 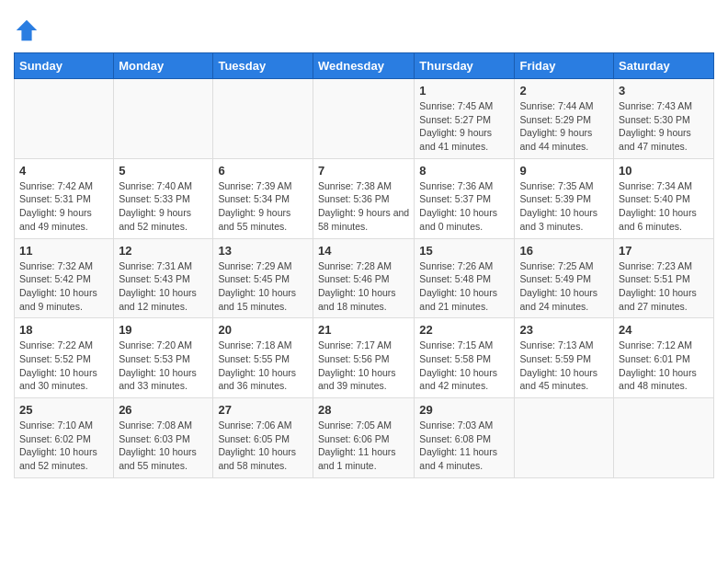 What do you see at coordinates (664, 287) in the screenshot?
I see `day-info: Sunrise: 7:23 AMSunset: 5:51 PMDaylight:…` at bounding box center [664, 287].